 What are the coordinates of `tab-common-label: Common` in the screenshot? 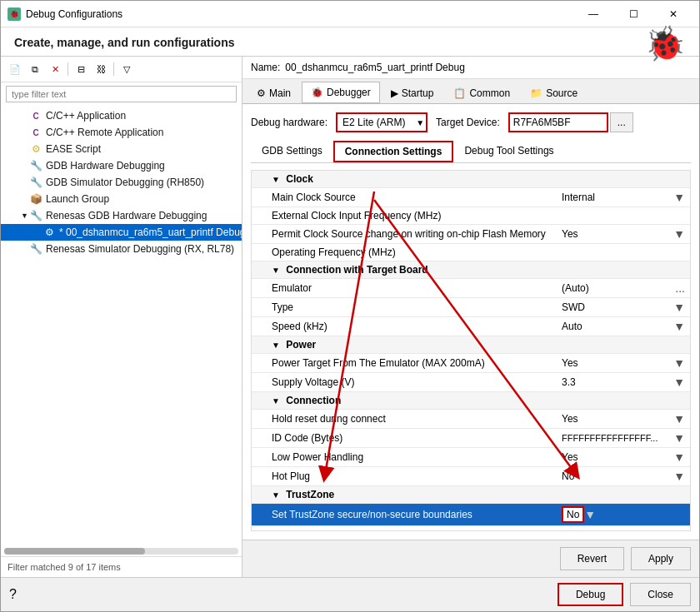 It's located at (490, 93).